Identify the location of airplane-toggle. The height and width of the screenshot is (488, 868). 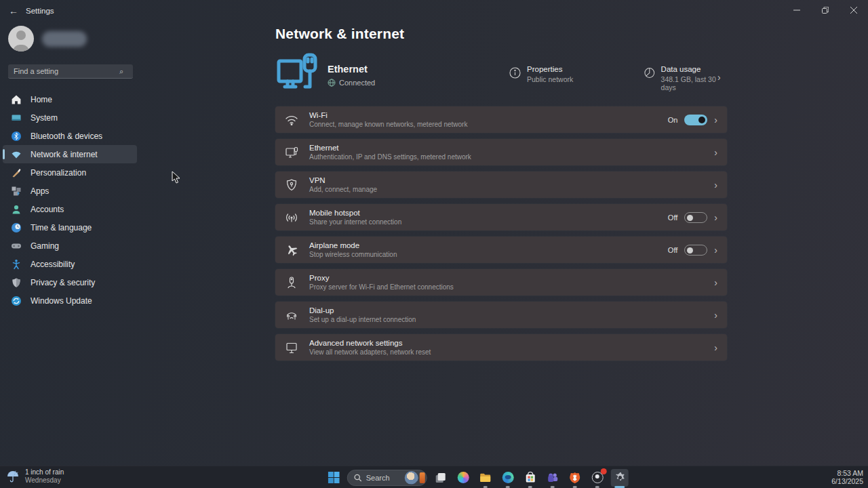
(696, 250).